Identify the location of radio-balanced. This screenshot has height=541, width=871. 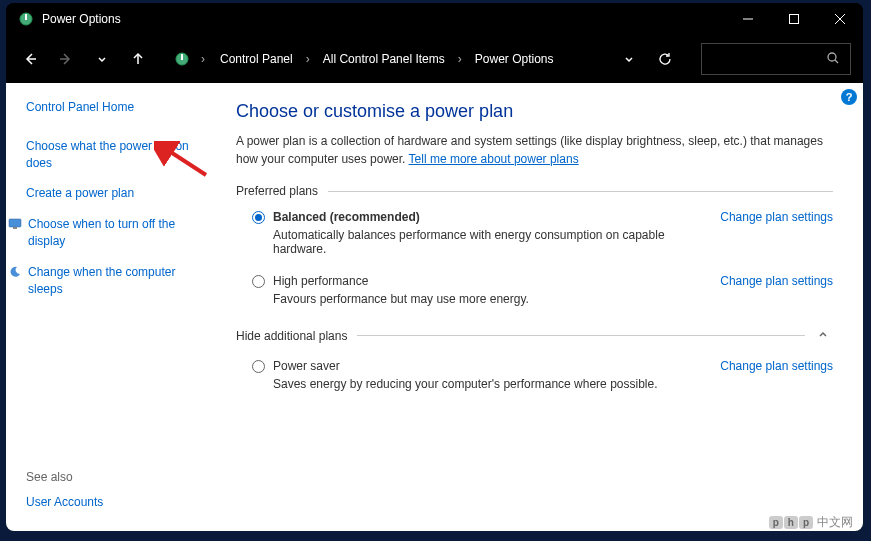
(258, 218).